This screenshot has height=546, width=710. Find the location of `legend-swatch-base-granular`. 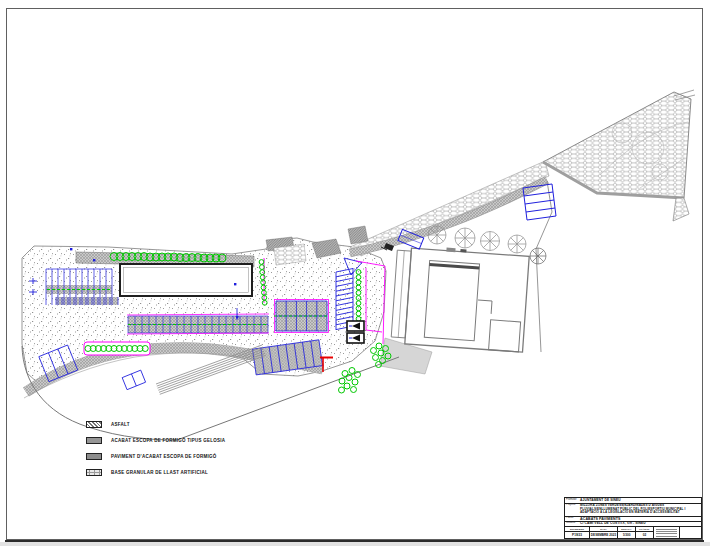

legend-swatch-base-granular is located at coordinates (94, 472).